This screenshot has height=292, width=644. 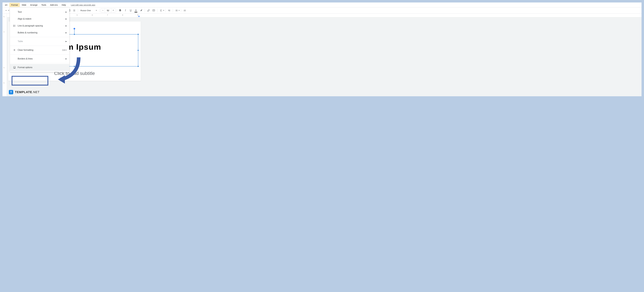 What do you see at coordinates (40, 40) in the screenshot?
I see `format-dropdown: Text▶ Align & indent▶ Line & paragraph s…` at bounding box center [40, 40].